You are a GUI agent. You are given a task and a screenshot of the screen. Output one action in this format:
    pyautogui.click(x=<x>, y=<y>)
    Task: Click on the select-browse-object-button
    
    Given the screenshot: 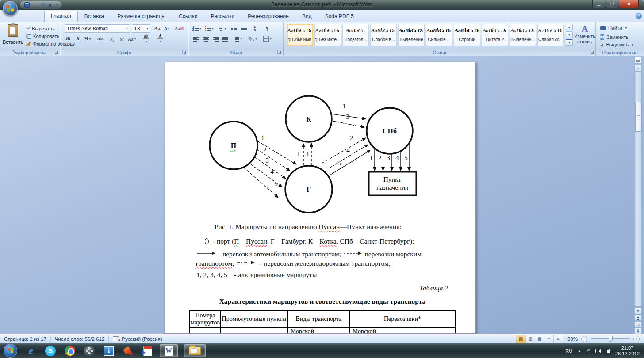 What is the action you would take?
    pyautogui.click(x=638, y=324)
    